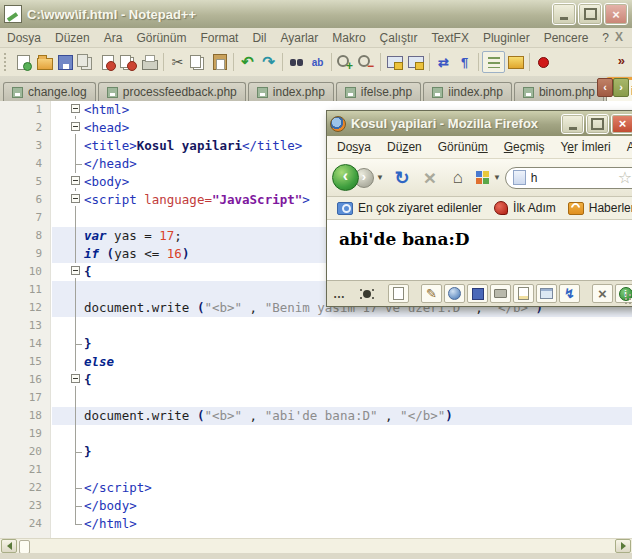 Image resolution: width=632 pixels, height=559 pixels. What do you see at coordinates (497, 178) in the screenshot?
I see `grid-dropdown-icon: ▼` at bounding box center [497, 178].